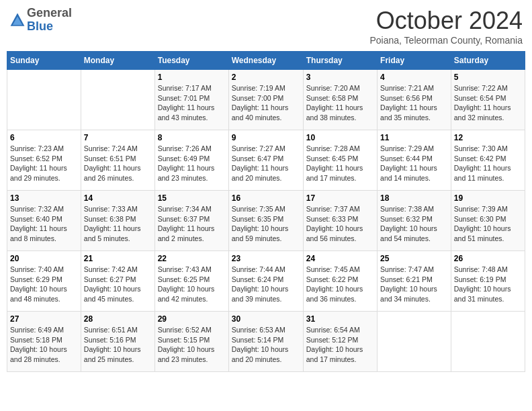  I want to click on day-info: Sunrise: 6:54 AMSunset: 5:12 PMDaylight:…, so click(340, 345).